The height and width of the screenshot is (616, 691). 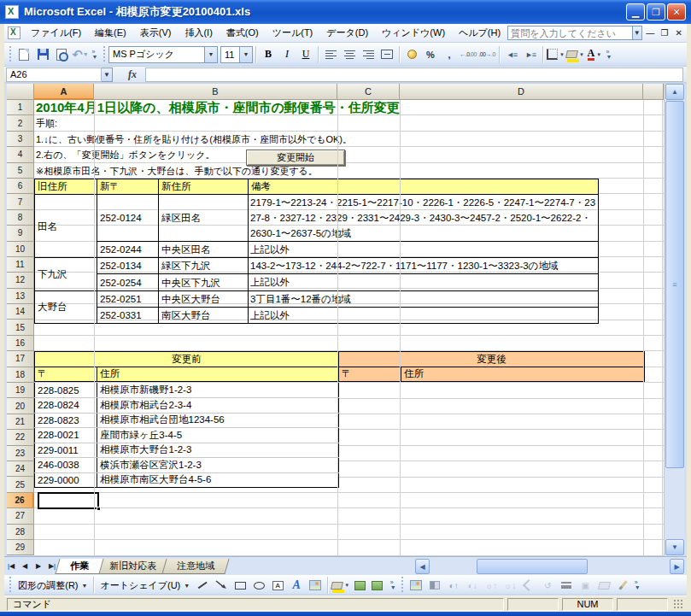 I want to click on row-header-8: 8, so click(x=20, y=218).